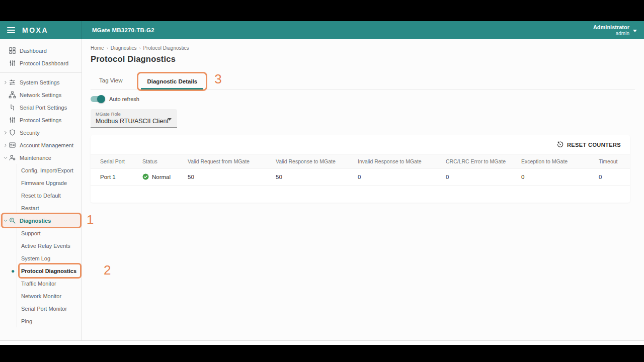 The image size is (644, 362). What do you see at coordinates (111, 80) in the screenshot?
I see `tab-tag-view: Tag View` at bounding box center [111, 80].